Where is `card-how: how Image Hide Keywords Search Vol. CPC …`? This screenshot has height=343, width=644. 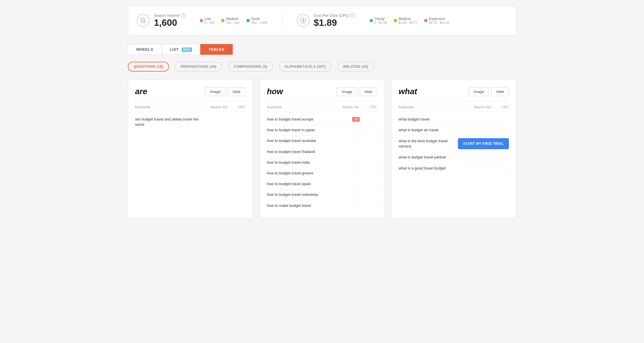 card-how: how Image Hide Keywords Search Vol. CPC … is located at coordinates (322, 149).